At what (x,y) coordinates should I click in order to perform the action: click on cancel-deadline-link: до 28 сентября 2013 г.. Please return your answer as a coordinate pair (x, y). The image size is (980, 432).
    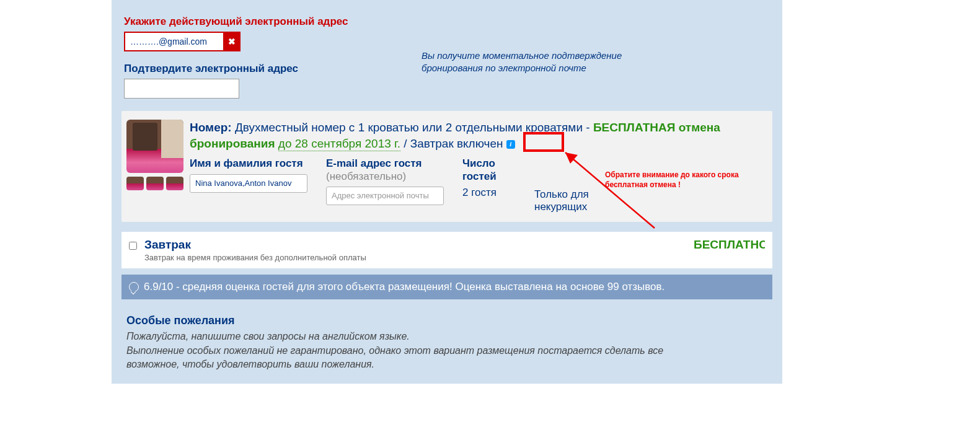
    Looking at the image, I should click on (340, 144).